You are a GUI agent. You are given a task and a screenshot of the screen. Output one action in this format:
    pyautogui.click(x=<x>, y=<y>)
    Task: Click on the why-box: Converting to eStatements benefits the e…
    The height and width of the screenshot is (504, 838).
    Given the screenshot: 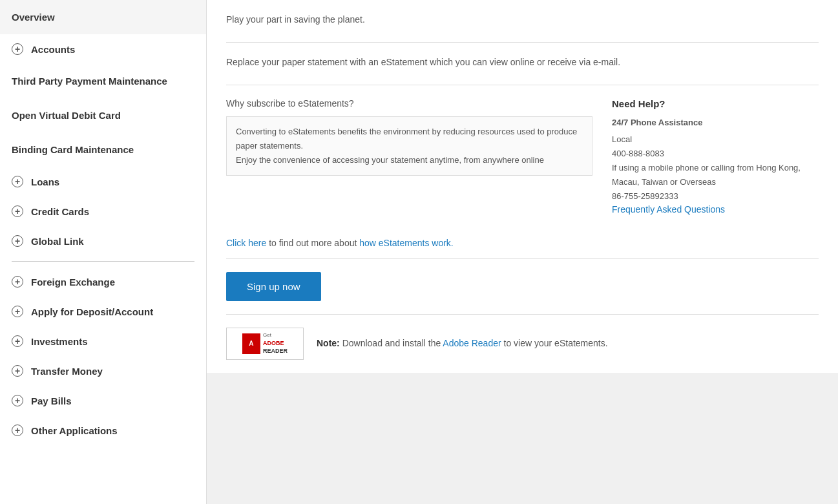 What is the action you would take?
    pyautogui.click(x=410, y=146)
    